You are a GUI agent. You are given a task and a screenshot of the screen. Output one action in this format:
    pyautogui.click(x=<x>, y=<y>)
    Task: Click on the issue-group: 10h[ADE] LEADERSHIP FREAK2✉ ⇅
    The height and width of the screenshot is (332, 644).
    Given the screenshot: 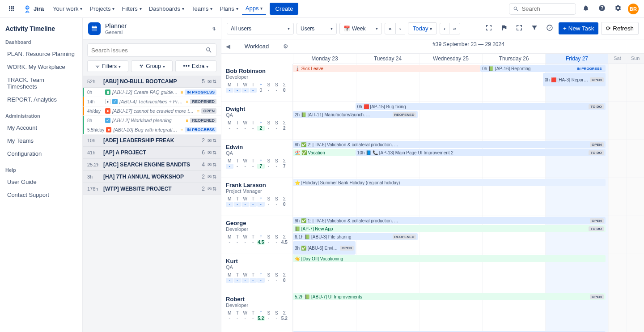 What is the action you would take?
    pyautogui.click(x=152, y=140)
    